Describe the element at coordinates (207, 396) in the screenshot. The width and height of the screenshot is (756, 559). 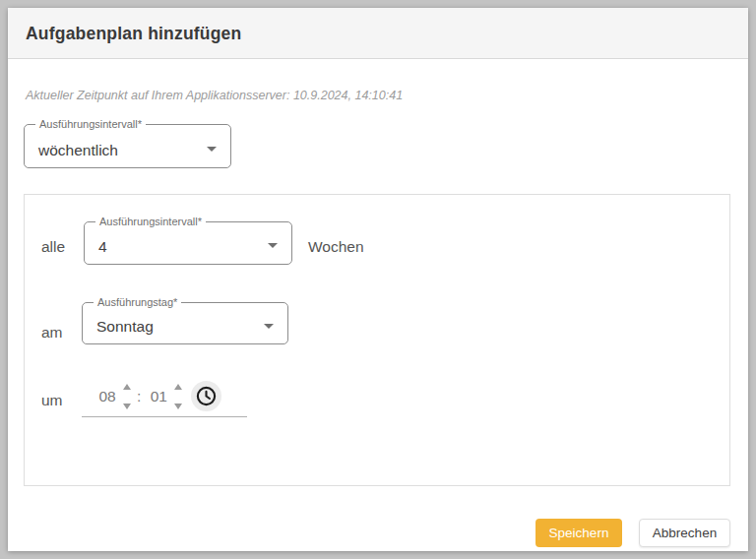
I see `clock-icon` at that location.